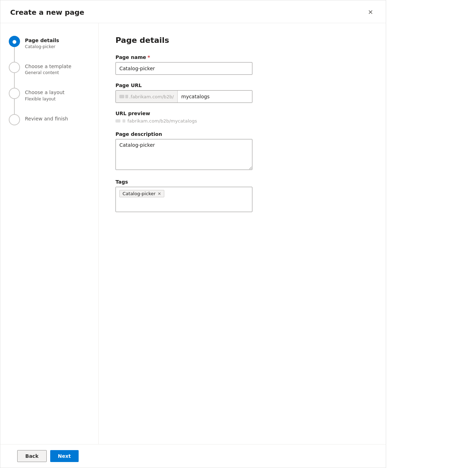  I want to click on page-name-label: Page name *, so click(242, 57).